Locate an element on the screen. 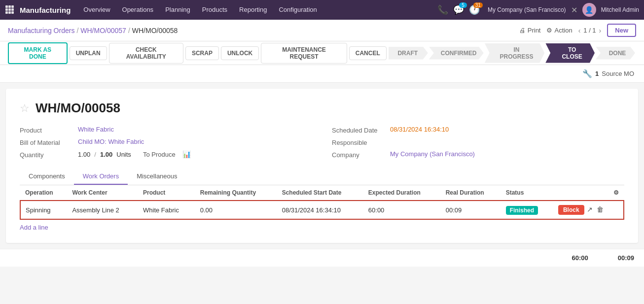  status-pipeline: DRAFT CONFIRMED IN PROGRESS TO CLOSE DON… is located at coordinates (512, 53).